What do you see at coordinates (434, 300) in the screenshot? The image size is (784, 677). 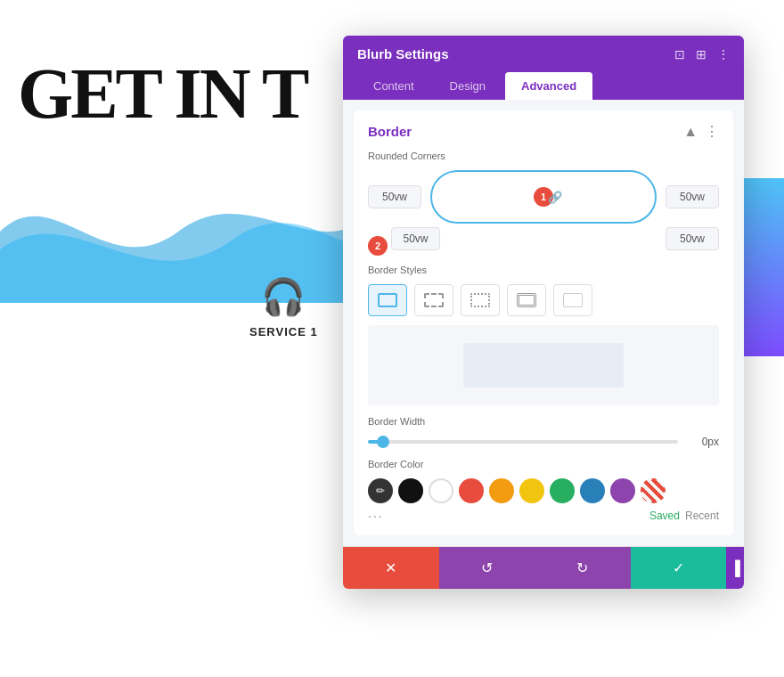 I see `dashed-icon` at bounding box center [434, 300].